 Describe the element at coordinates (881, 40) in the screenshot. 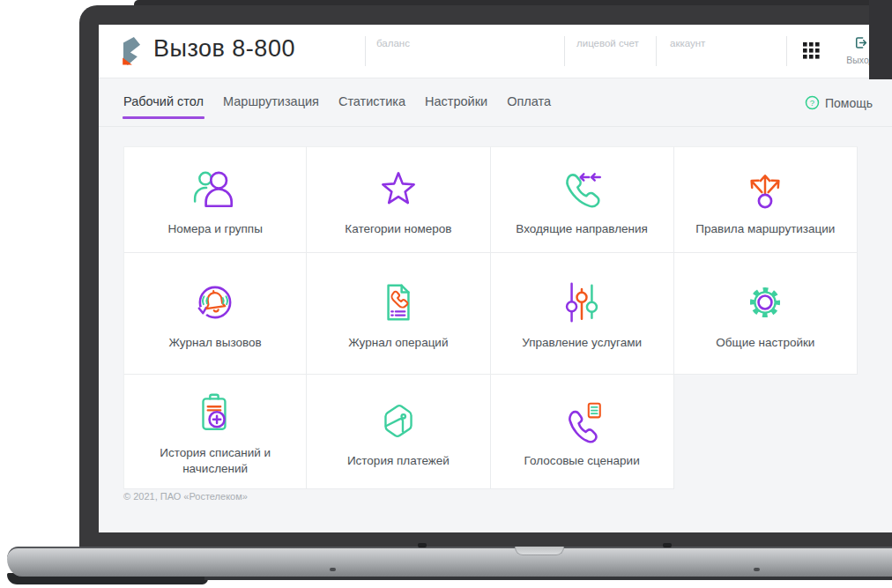

I see `laptop-bezel-corner` at that location.